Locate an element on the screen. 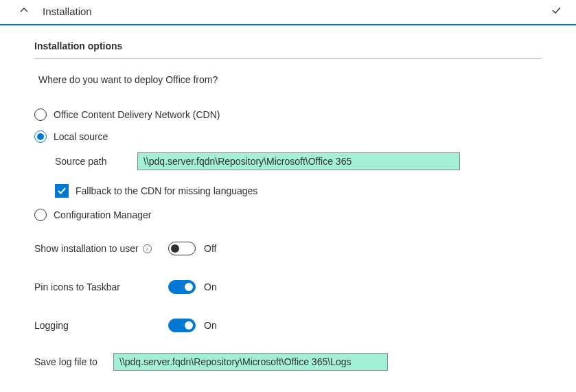  radio-local-label: Local source is located at coordinates (81, 137).